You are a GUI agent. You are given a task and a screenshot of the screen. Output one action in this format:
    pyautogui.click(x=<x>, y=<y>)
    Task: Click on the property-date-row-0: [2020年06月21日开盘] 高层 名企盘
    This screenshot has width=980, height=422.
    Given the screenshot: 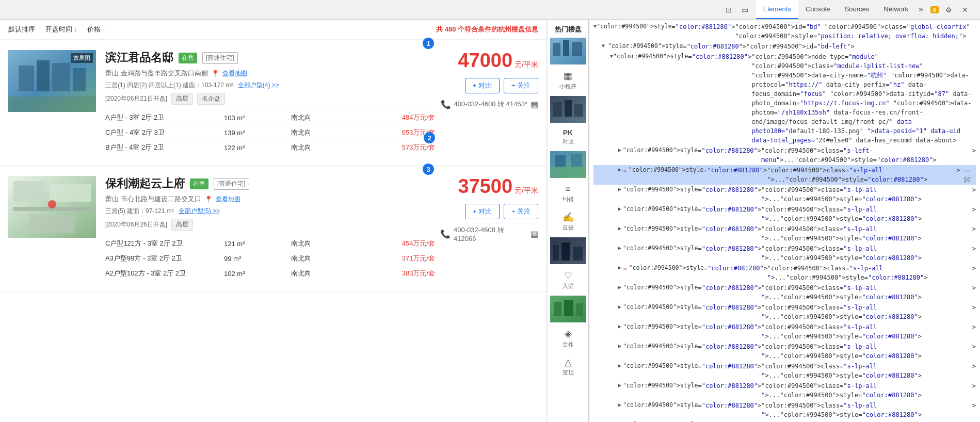 What is the action you would take?
    pyautogui.click(x=270, y=99)
    